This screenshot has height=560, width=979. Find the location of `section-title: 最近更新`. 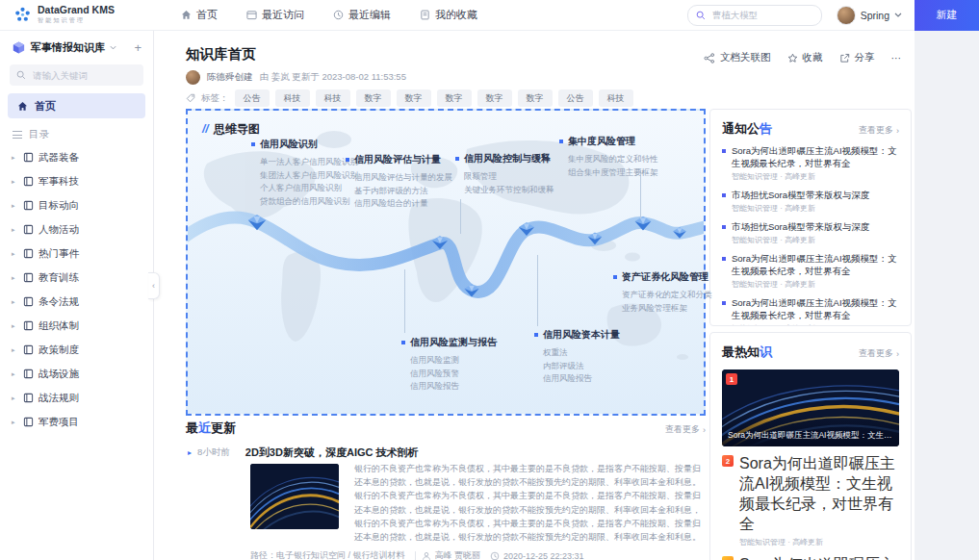

section-title: 最近更新 is located at coordinates (211, 428).